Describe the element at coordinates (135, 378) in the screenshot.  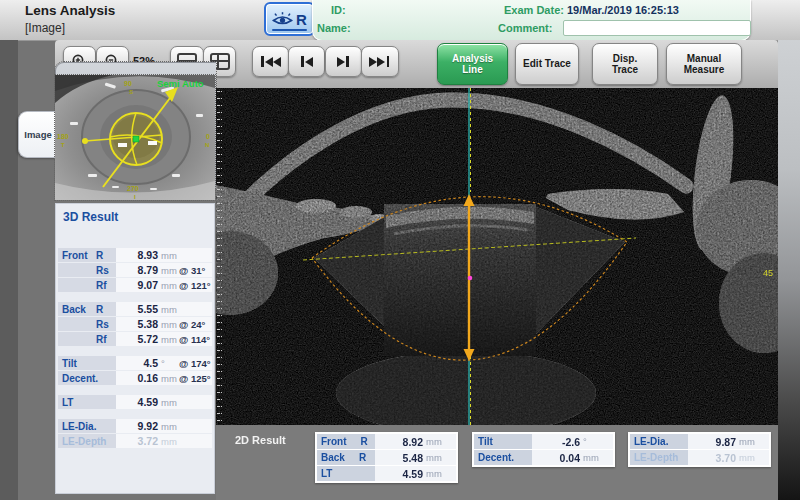
I see `row-decent: Decent.0.16mm@ 125°` at that location.